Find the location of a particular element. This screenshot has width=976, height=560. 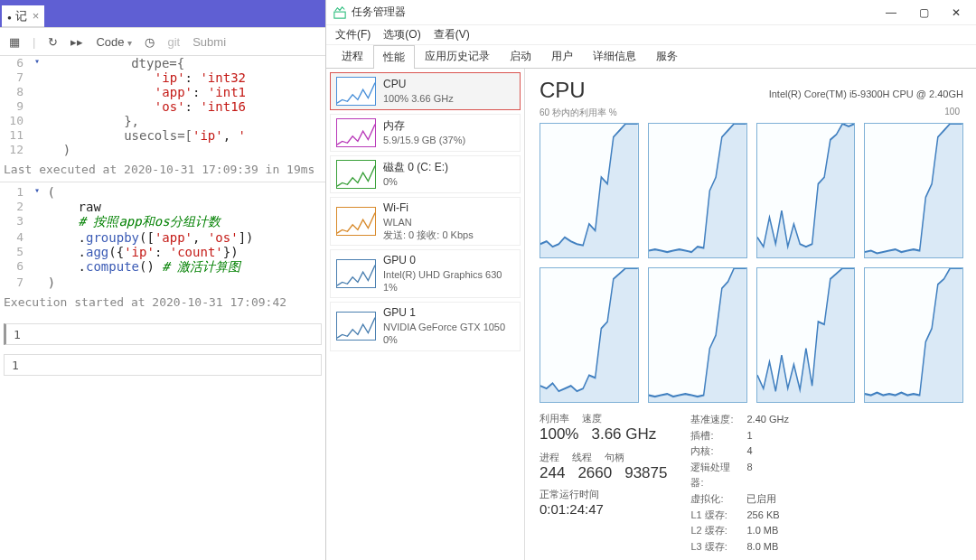

sidebar-item-text: GPU 1NVIDIA GeForce GTX 10500% is located at coordinates (445, 326).